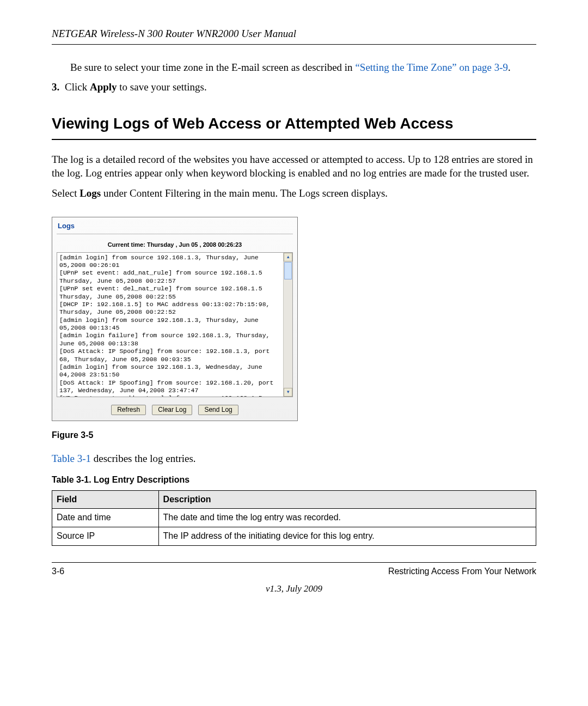  Describe the element at coordinates (294, 436) in the screenshot. I see `figure-caption: Figure 3-5` at that location.